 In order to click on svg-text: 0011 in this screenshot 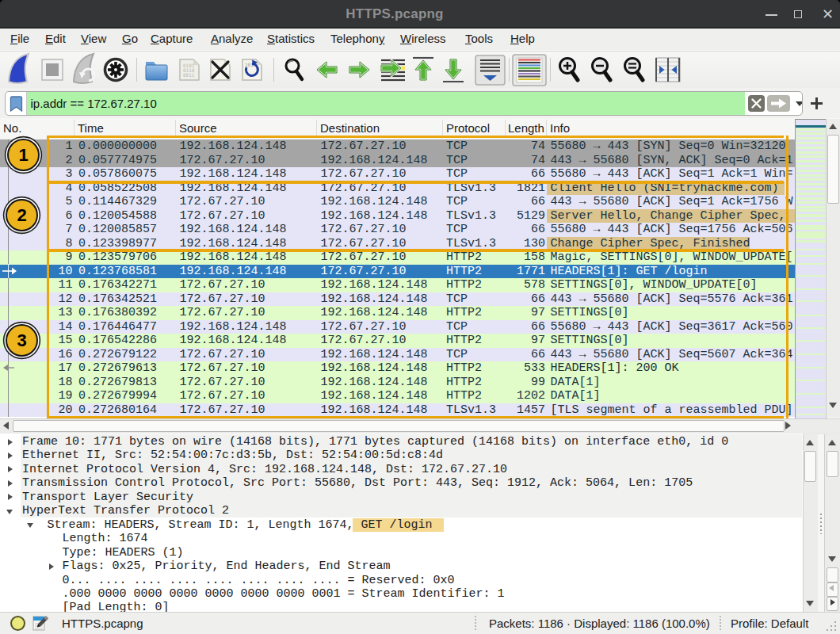, I will do `click(189, 74)`.